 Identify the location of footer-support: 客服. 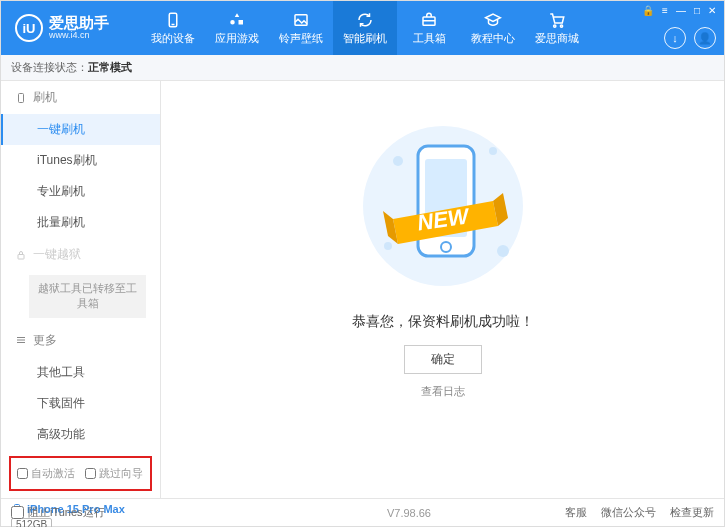
(576, 512).